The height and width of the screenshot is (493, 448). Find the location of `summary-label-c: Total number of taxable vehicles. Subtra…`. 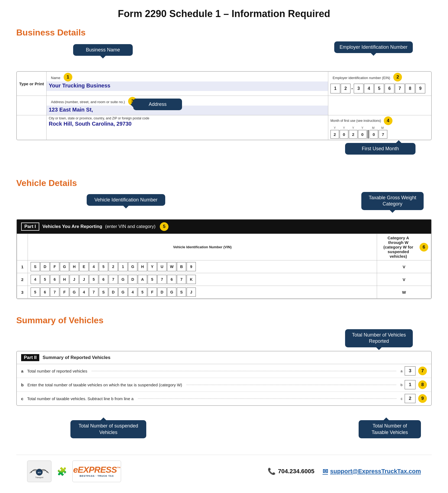

summary-label-c: Total number of taxable vehicles. Subtra… is located at coordinates (80, 399).